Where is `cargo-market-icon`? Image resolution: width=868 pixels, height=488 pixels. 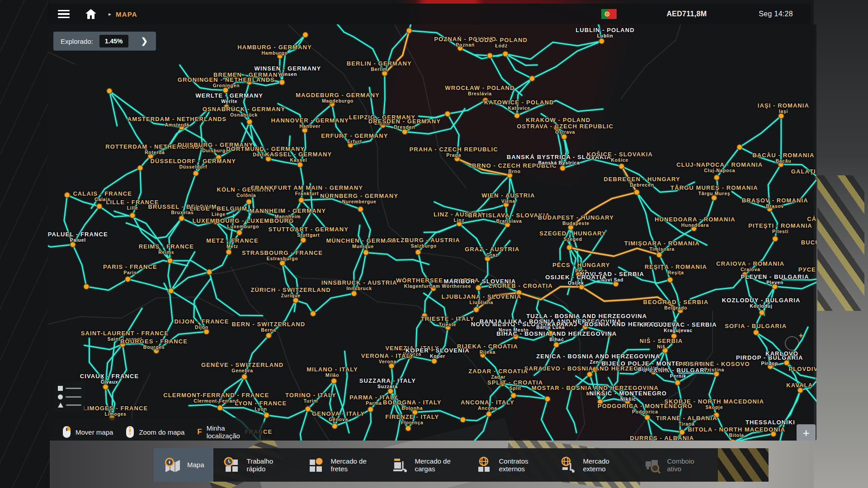
cargo-market-icon is located at coordinates (400, 465).